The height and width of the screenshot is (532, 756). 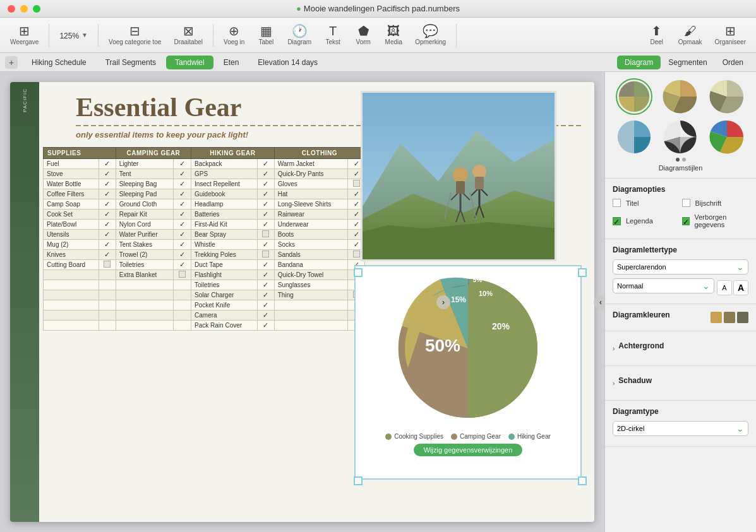 What do you see at coordinates (59, 62) in the screenshot?
I see `tab-hiking-schedule: Hiking Schedule` at bounding box center [59, 62].